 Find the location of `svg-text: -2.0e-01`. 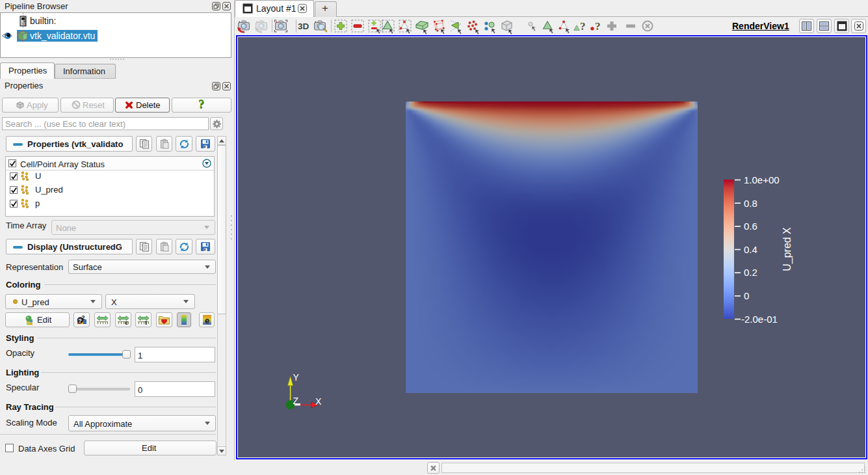

svg-text: -2.0e-01 is located at coordinates (759, 319).